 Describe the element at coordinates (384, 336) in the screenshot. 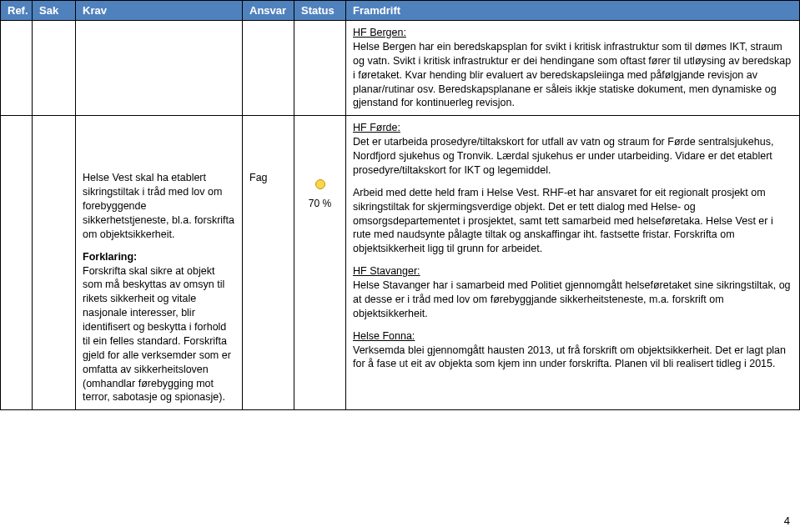

I see `framdrift-section-title: Helse Fonna:` at that location.